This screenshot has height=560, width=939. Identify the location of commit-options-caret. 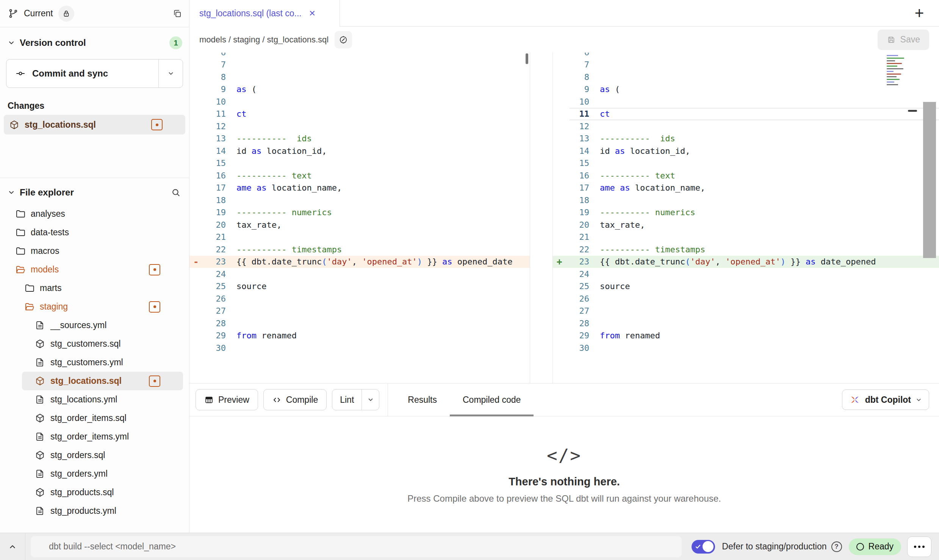
(171, 74).